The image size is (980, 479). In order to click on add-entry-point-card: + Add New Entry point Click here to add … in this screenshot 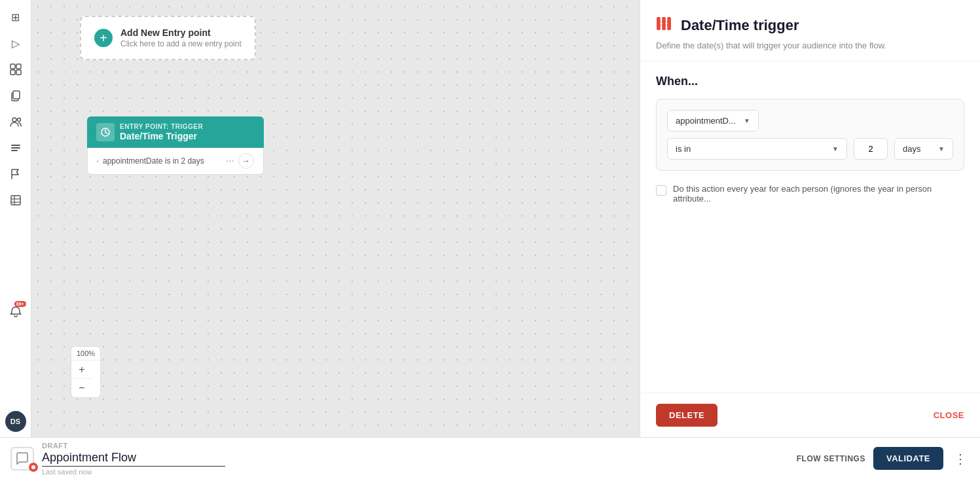, I will do `click(168, 38)`.